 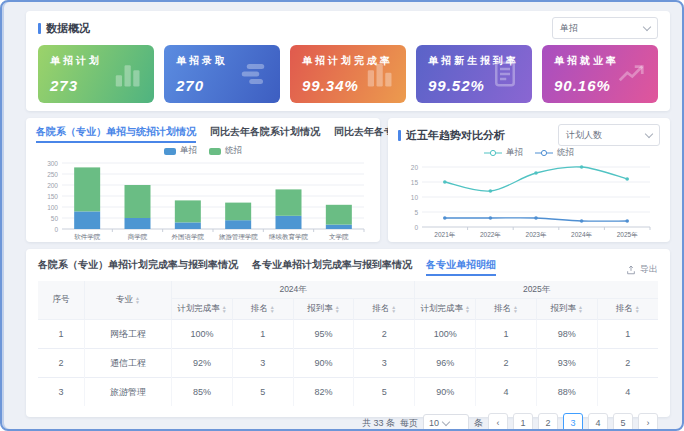 I want to click on cell-no: 3, so click(x=62, y=392).